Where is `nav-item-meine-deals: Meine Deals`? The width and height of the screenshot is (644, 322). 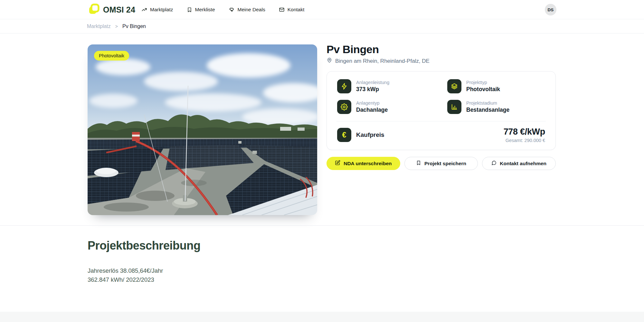 nav-item-meine-deals: Meine Deals is located at coordinates (247, 10).